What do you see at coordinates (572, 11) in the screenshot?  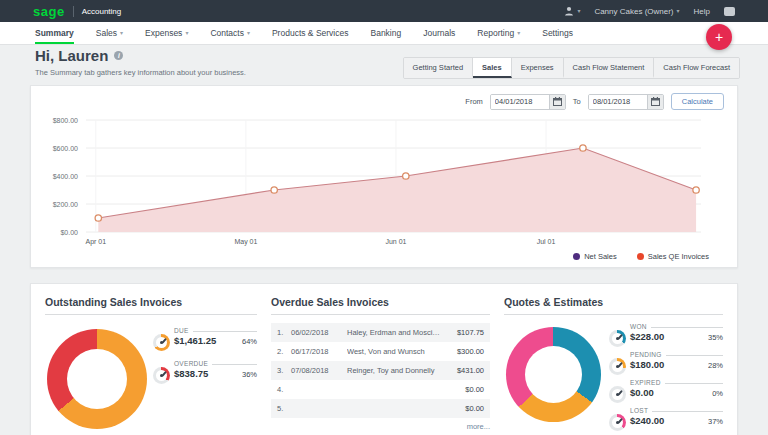 I see `user-avatar-menu: ▾` at bounding box center [572, 11].